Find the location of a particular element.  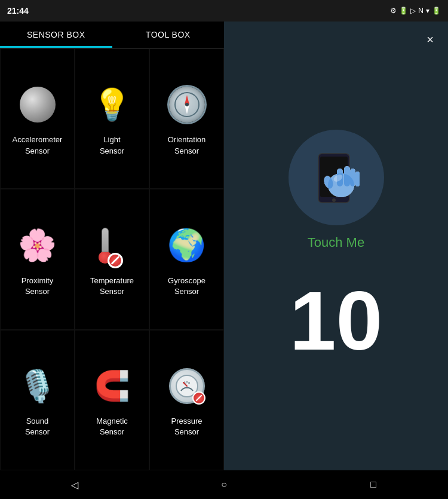

close-button: × is located at coordinates (430, 39).